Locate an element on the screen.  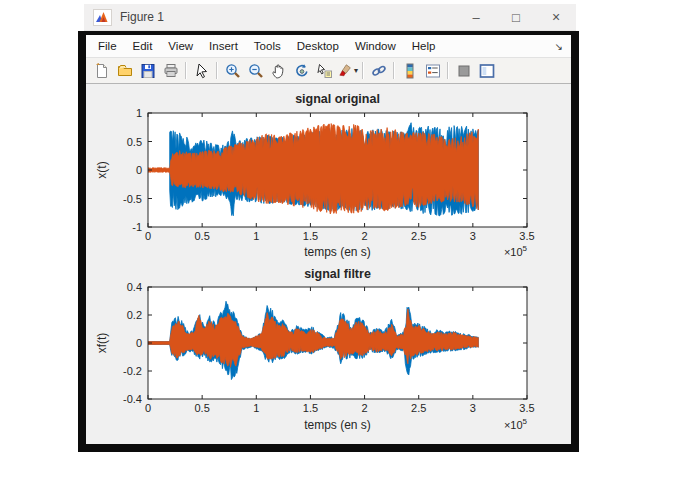
insert-legend-button is located at coordinates (432, 70).